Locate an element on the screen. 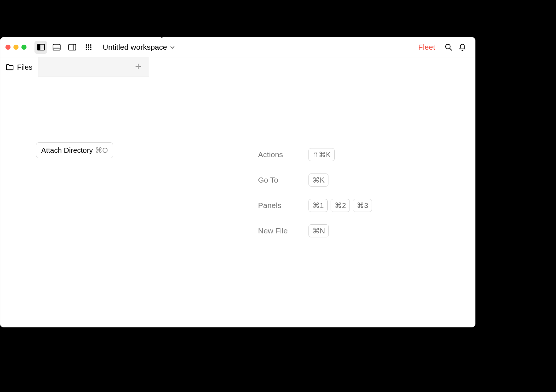 The width and height of the screenshot is (556, 392). hint-label-newfile: New File is located at coordinates (282, 231).